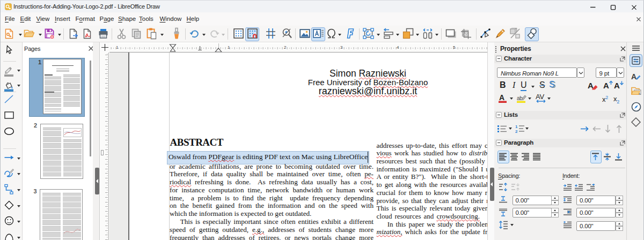 The image size is (644, 240). What do you see at coordinates (540, 97) in the screenshot?
I see `svg-text: AV` at bounding box center [540, 97].